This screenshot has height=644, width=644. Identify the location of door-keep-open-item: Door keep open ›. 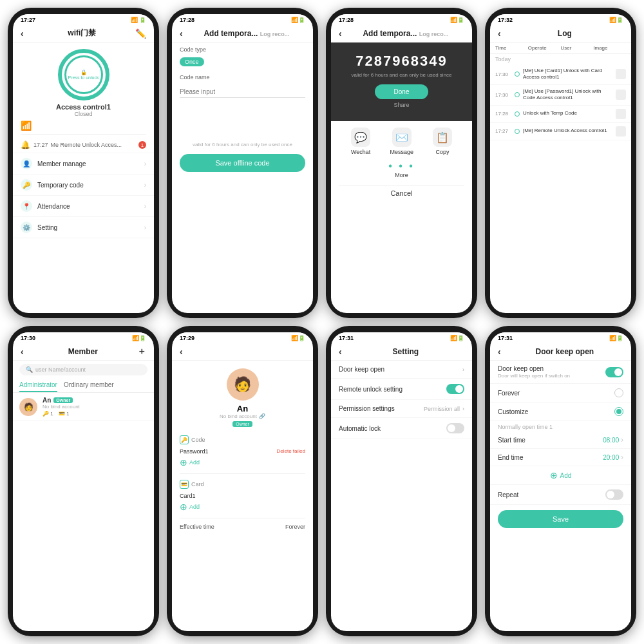
(402, 370).